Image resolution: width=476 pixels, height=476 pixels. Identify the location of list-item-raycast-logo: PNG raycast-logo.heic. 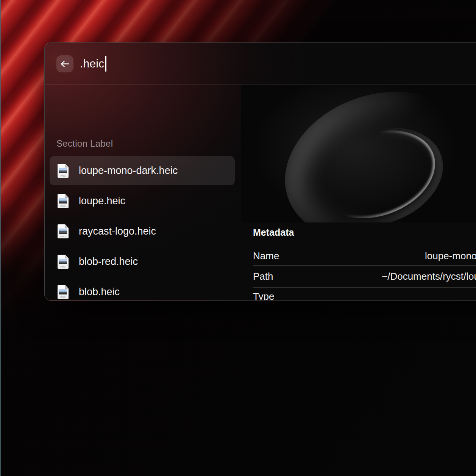
(142, 231).